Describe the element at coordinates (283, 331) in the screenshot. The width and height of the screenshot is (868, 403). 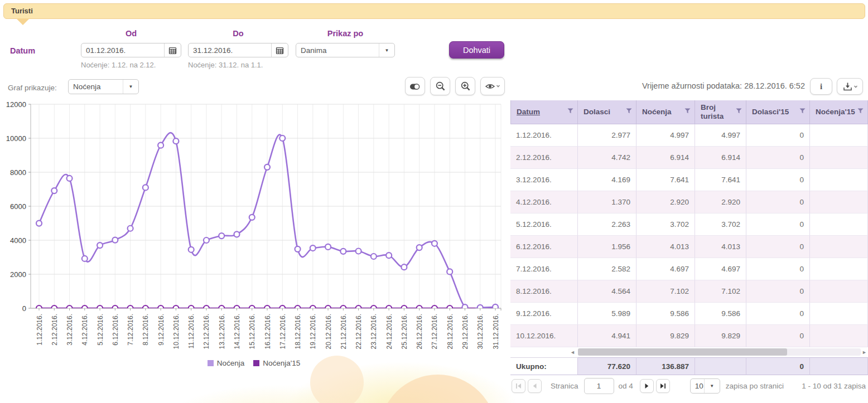
I see `svg-text: 17.12.2016.` at that location.